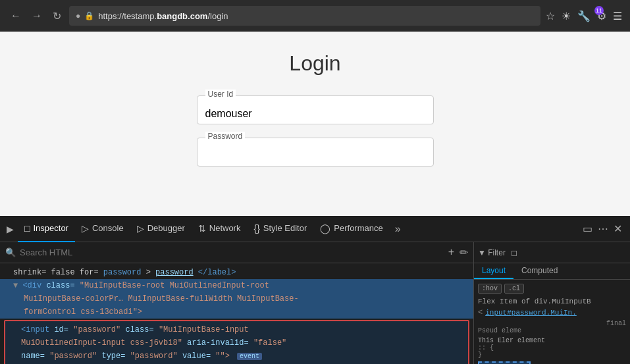  What do you see at coordinates (587, 229) in the screenshot?
I see `responsive-design-icon: ▭` at bounding box center [587, 229].